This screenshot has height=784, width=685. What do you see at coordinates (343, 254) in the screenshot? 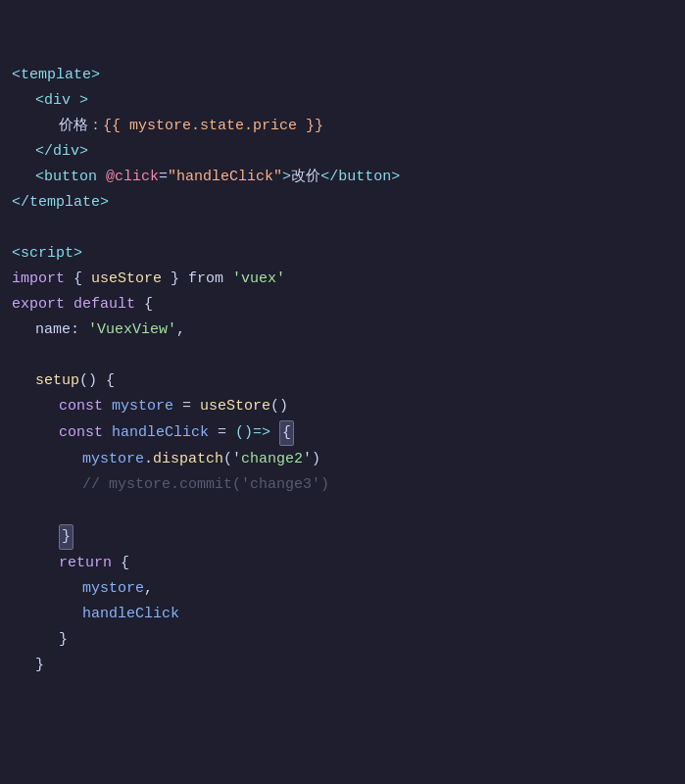
I see `code-line: <script>` at bounding box center [343, 254].